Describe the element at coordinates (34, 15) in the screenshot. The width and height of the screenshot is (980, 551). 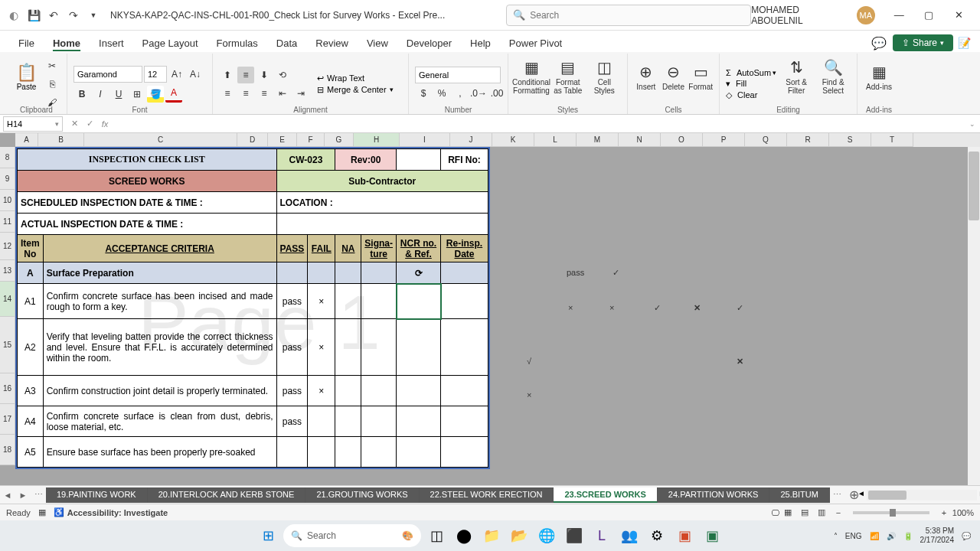
I see `save-icon: 💾` at that location.